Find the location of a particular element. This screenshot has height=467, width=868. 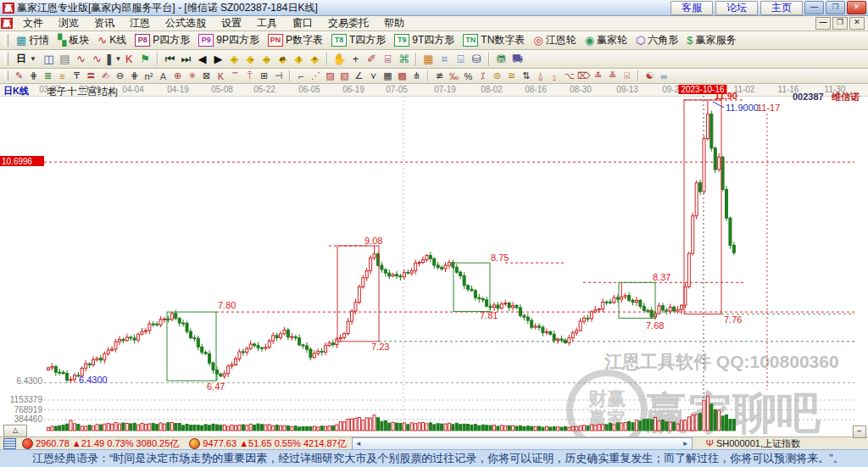

chart-annotation-label: 002387 is located at coordinates (809, 97).